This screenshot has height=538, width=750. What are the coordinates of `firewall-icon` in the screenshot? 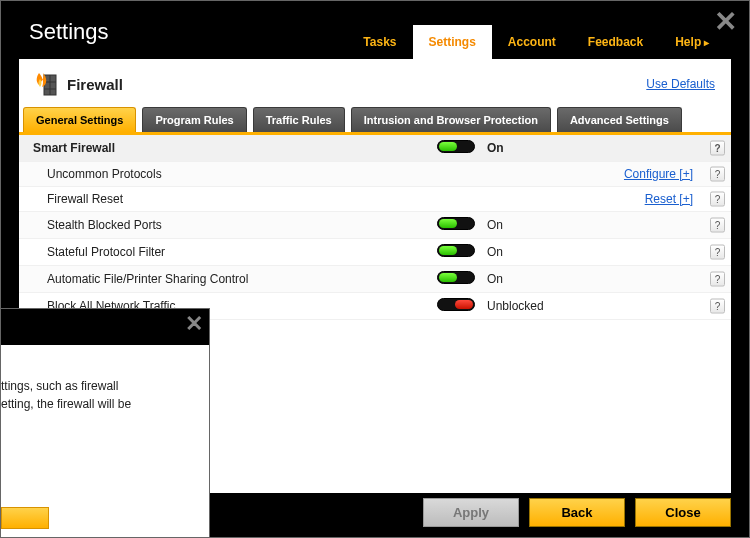 It's located at (44, 84).